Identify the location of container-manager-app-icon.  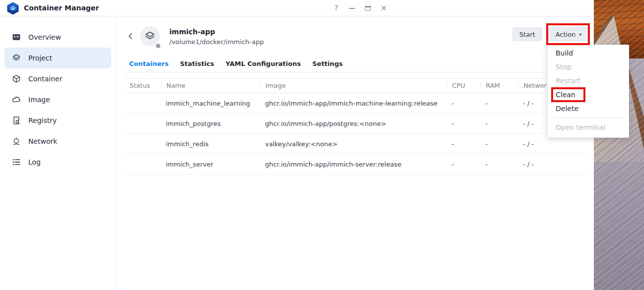
(13, 8).